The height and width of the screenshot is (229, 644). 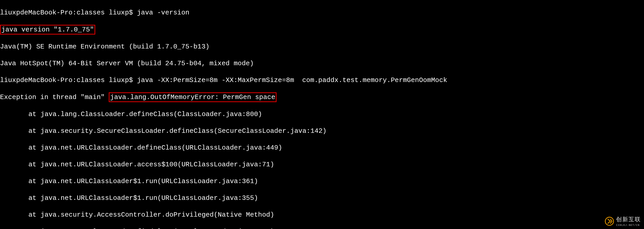 I want to click on jre-line: Java(TM) SE Runtime Environment (build 1…, so click(x=322, y=47).